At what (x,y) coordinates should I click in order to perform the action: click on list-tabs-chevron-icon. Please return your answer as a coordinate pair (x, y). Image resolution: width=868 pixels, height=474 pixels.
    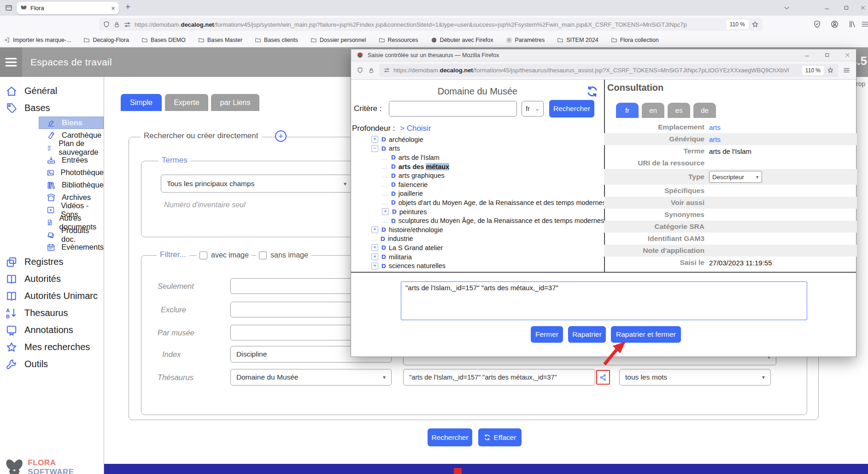
    Looking at the image, I should click on (787, 8).